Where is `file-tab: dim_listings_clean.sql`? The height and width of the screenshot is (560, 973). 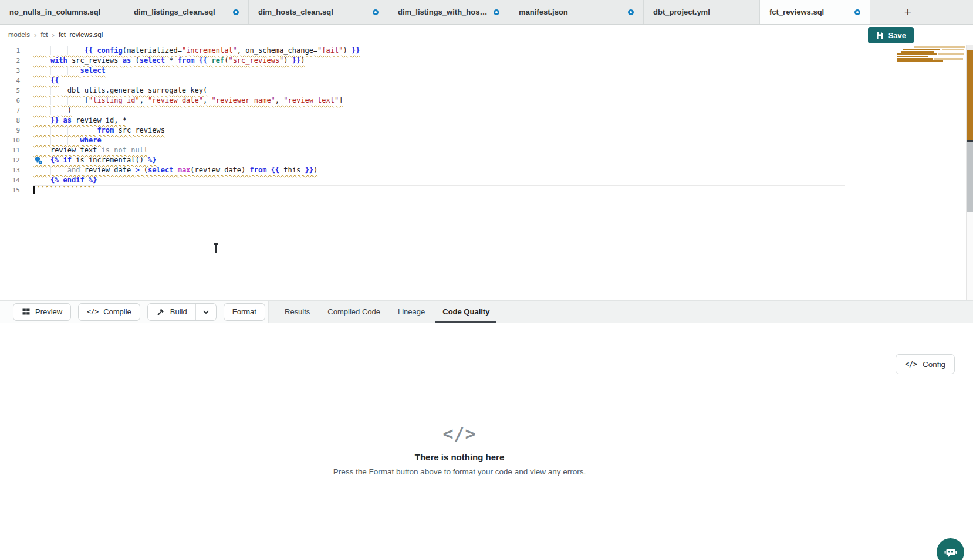
file-tab: dim_listings_clean.sql is located at coordinates (187, 12).